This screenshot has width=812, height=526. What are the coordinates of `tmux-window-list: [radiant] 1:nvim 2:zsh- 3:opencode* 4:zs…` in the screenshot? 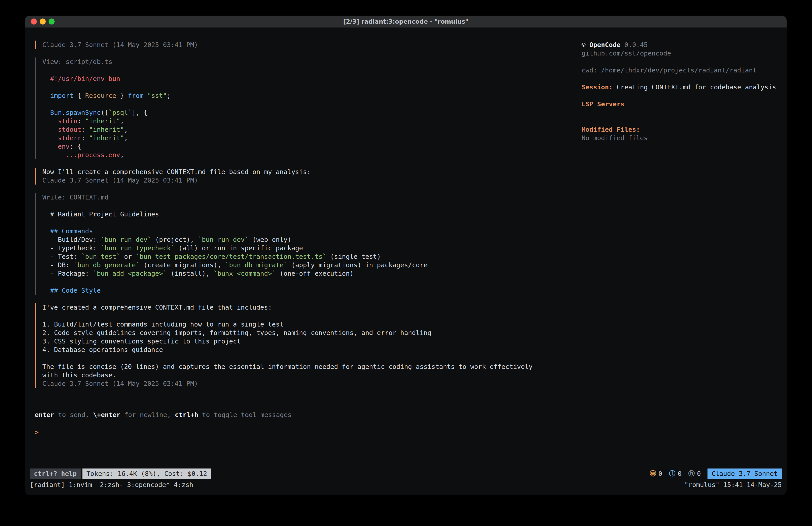 It's located at (112, 485).